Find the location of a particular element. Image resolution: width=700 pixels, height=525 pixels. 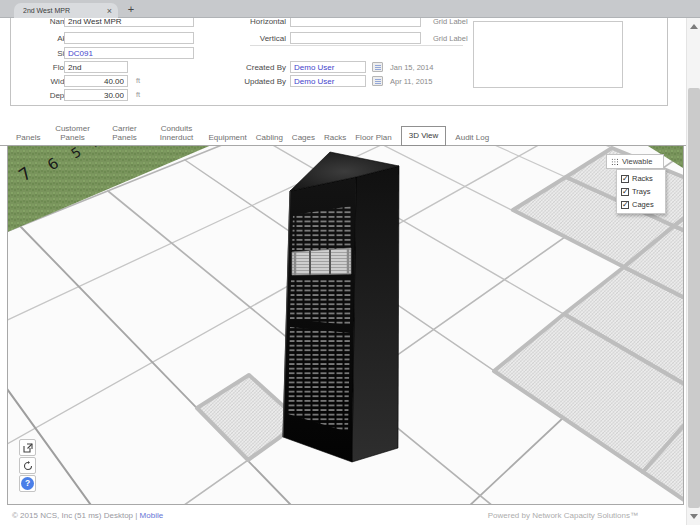

vertical-grid-label: Grid Label is located at coordinates (450, 38).